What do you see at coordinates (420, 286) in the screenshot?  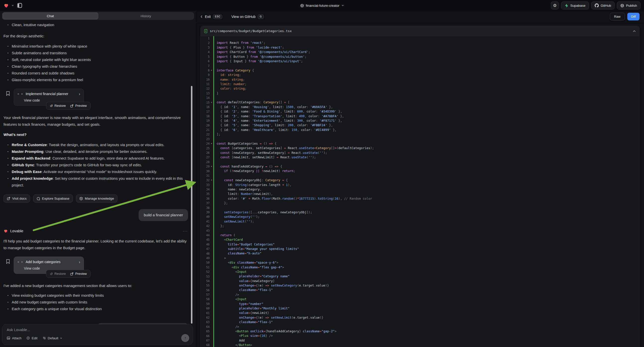 I see `code-line: 55 onChange={(e) => setNewCategory(e.tar…` at bounding box center [420, 286].